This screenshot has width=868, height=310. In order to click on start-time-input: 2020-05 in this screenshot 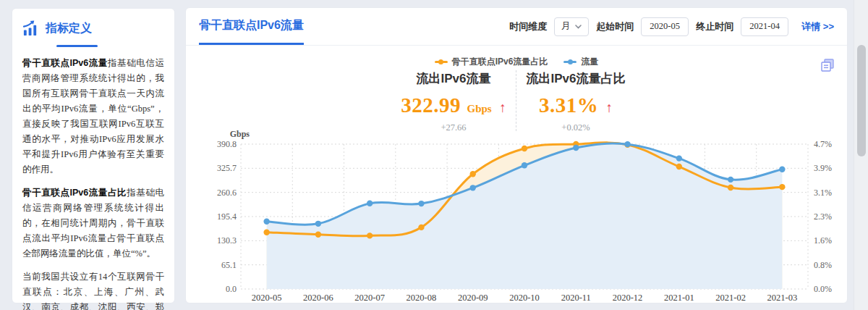, I will do `click(665, 27)`.